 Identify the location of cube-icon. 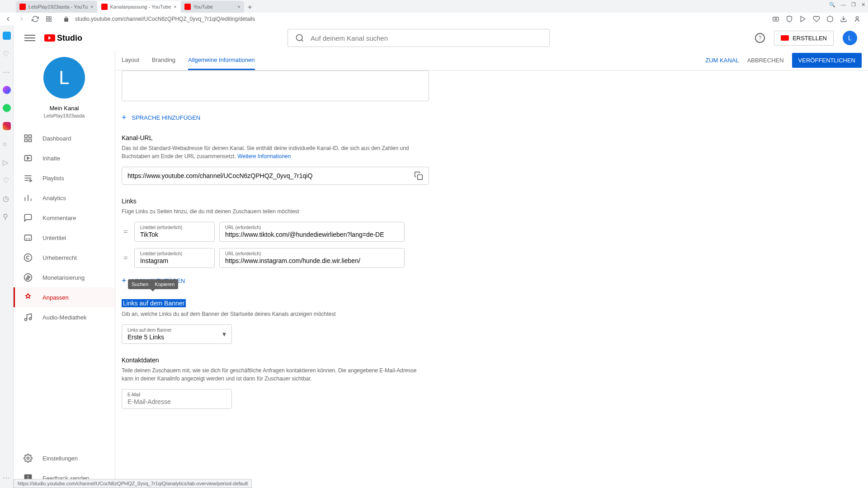
(830, 19).